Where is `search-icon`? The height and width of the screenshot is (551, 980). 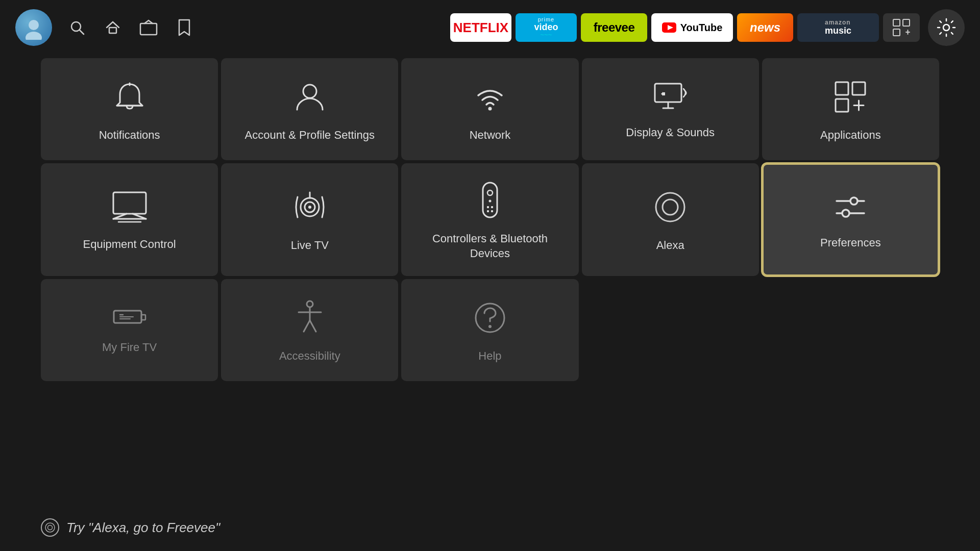 search-icon is located at coordinates (77, 28).